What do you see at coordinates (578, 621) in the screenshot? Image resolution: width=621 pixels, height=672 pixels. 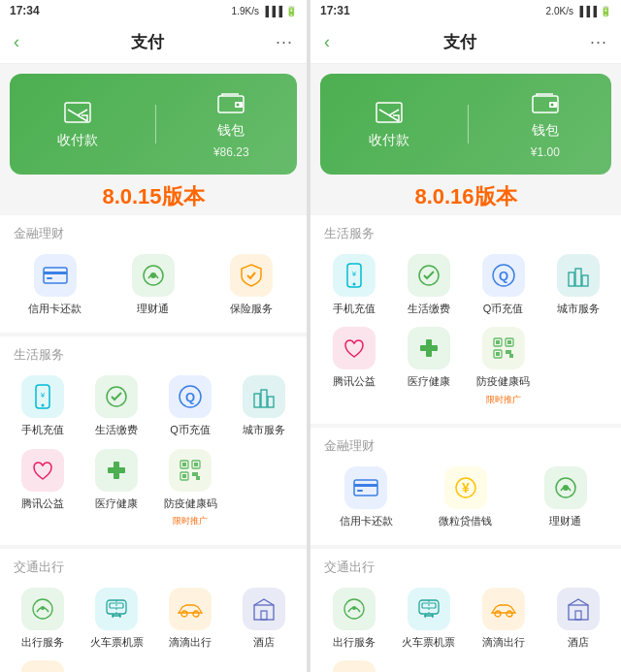 I see `right-hotel: 酒店` at bounding box center [578, 621].